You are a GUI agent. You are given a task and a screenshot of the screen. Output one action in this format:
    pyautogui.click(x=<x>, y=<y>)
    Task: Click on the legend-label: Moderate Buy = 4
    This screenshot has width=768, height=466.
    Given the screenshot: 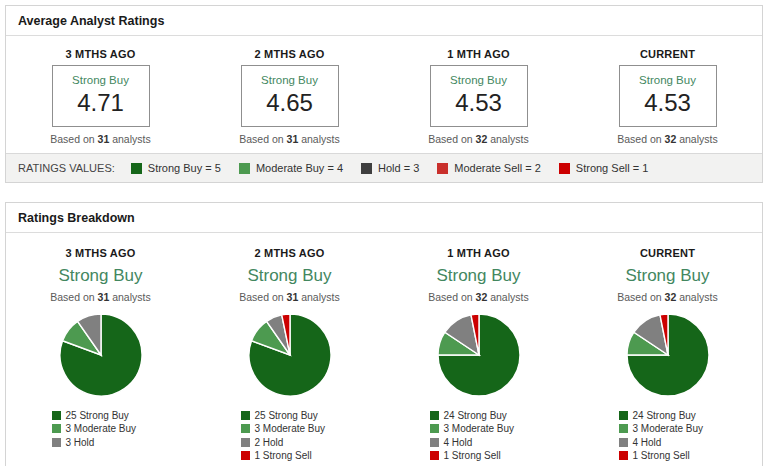 What is the action you would take?
    pyautogui.click(x=300, y=168)
    